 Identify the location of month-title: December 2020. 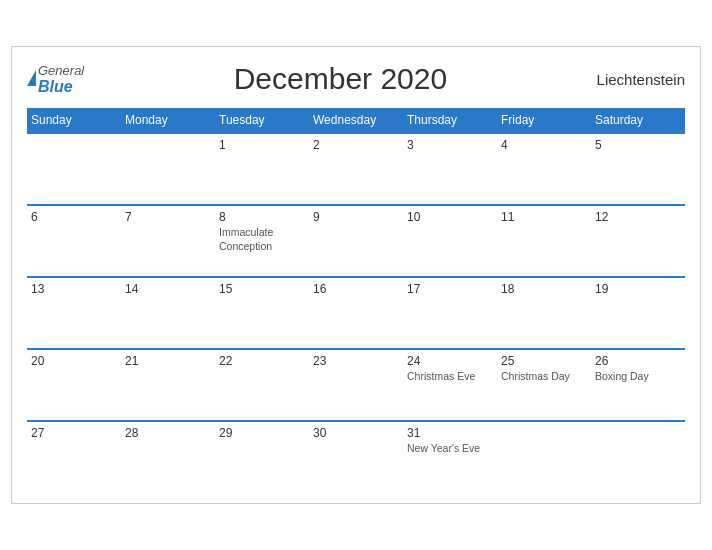
(340, 79).